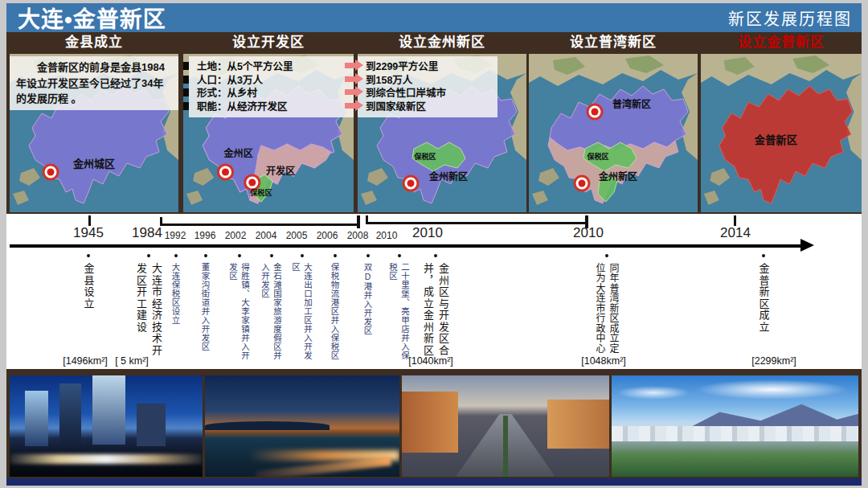 This screenshot has width=868, height=488. Describe the element at coordinates (280, 170) in the screenshot. I see `region-label: 开发区` at that location.